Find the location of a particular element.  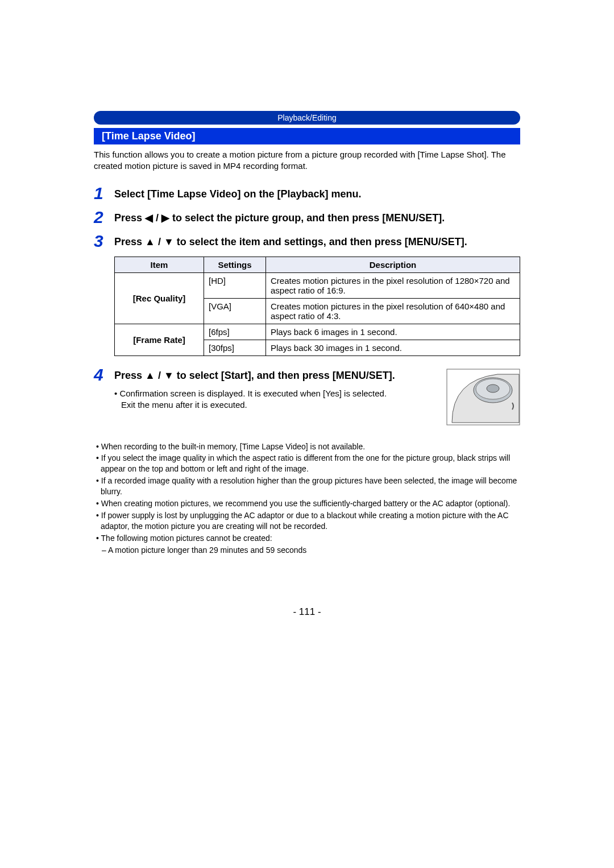

settings-table: Item Settings Description [Rec Quality] … is located at coordinates (317, 306).